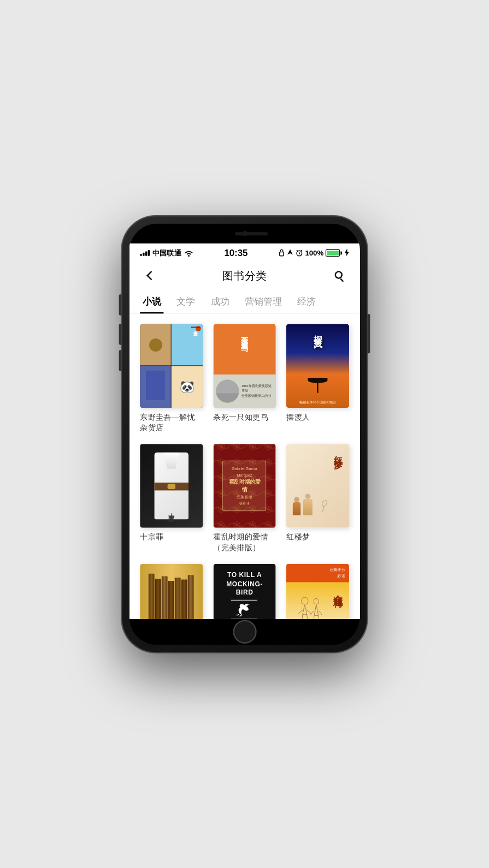 Image resolution: width=489 pixels, height=868 pixels. What do you see at coordinates (340, 275) in the screenshot?
I see `search-icon-wrapper` at bounding box center [340, 275].